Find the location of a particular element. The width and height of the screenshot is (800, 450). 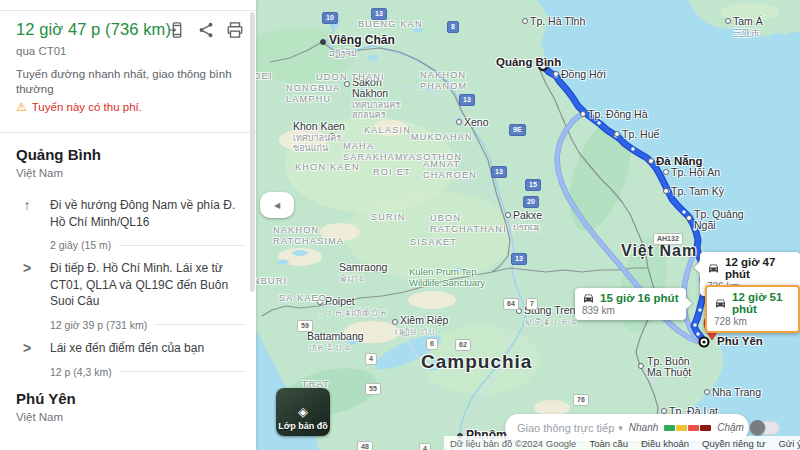

direction-step: >Lái xe đến điểm đến của bạn is located at coordinates (128, 346).